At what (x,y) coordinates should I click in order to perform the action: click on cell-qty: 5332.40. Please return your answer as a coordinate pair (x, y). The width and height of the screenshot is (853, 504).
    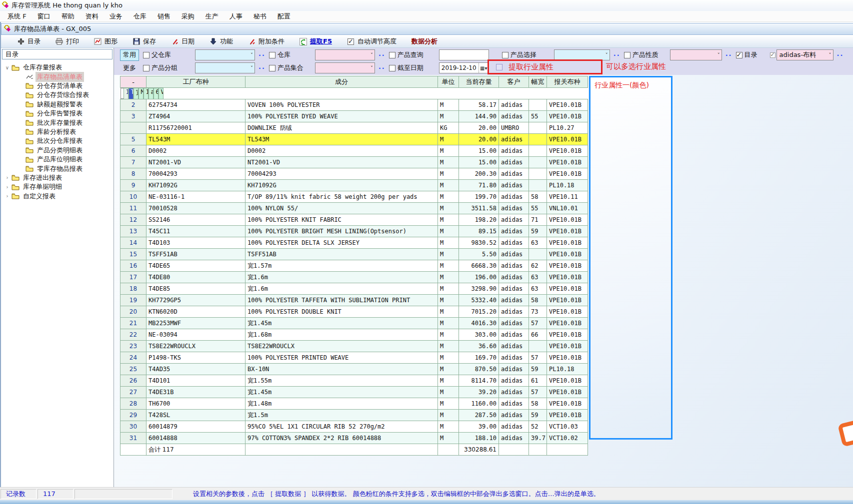
    Looking at the image, I should click on (479, 301).